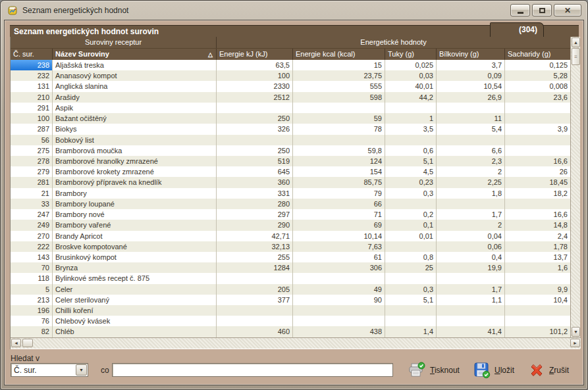 The width and height of the screenshot is (588, 390). I want to click on table-cell: 0,04, so click(471, 236).